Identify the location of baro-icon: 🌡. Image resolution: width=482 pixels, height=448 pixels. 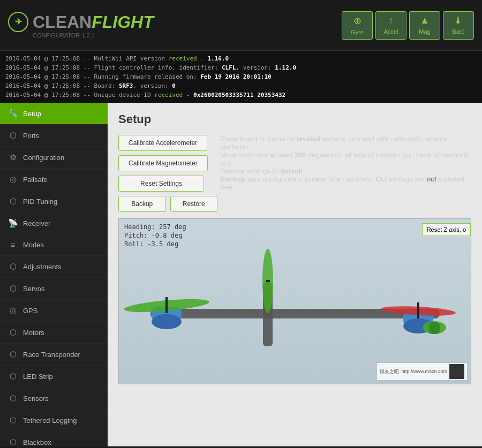
(458, 20).